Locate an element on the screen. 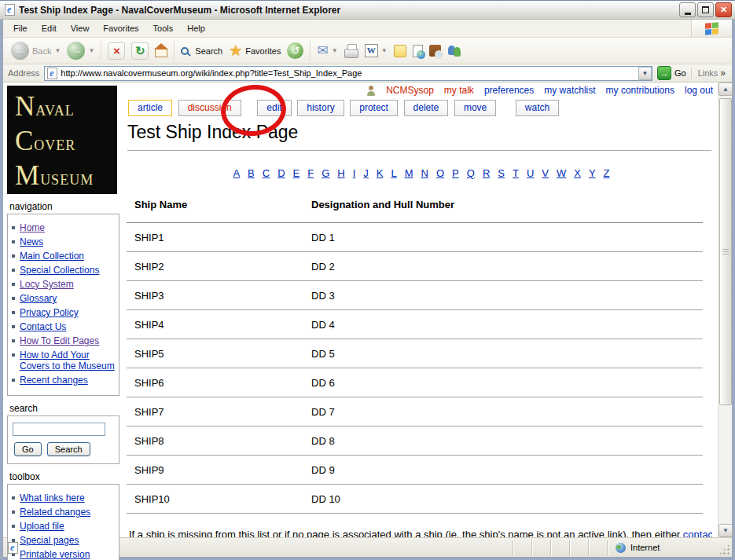  toolbox-link: Upload file is located at coordinates (42, 526).